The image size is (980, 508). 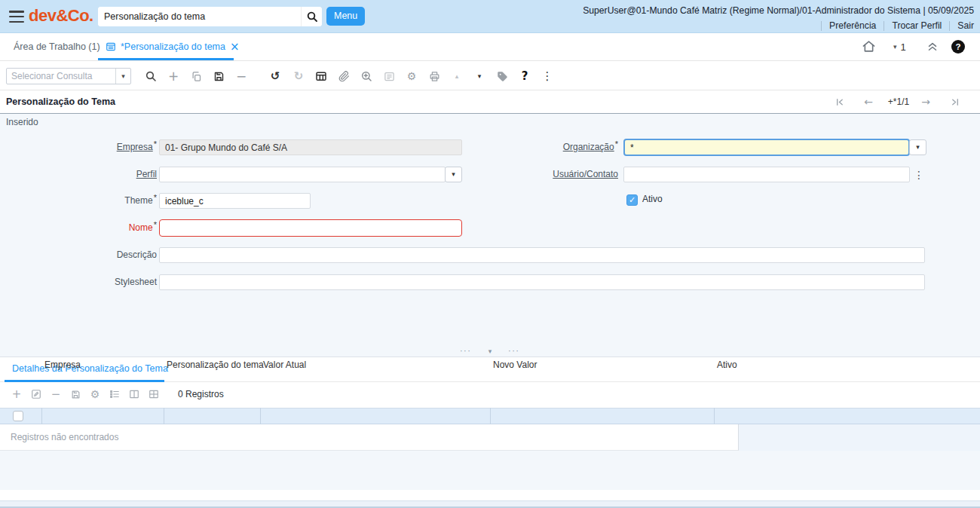 What do you see at coordinates (199, 17) in the screenshot?
I see `global-search-input` at bounding box center [199, 17].